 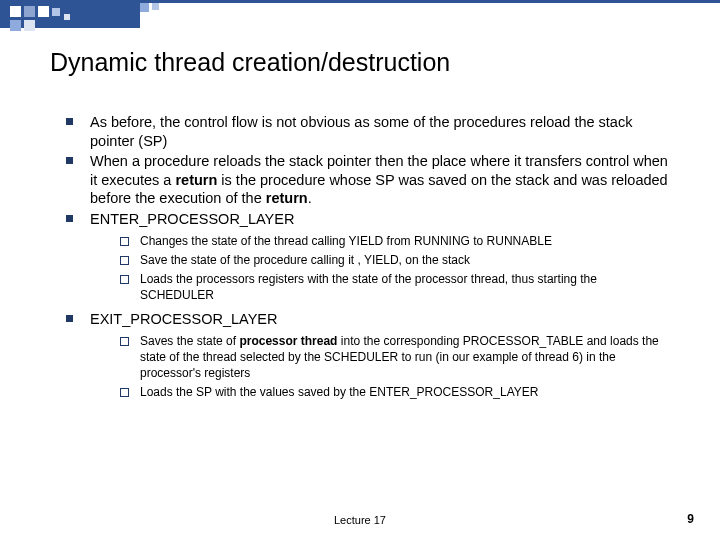 What do you see at coordinates (393, 242) in the screenshot?
I see `sub-changes-state: Changes the state of the thread calling …` at bounding box center [393, 242].